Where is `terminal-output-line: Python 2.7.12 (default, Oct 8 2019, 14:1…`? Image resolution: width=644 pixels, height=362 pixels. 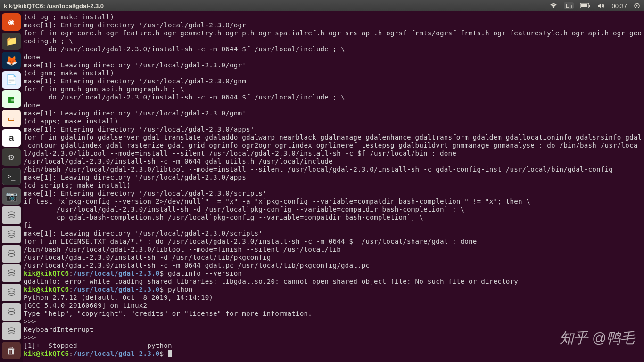 terminal-output-line: Python 2.7.12 (default, Oct 8 2019, 14:1… is located at coordinates (333, 298).